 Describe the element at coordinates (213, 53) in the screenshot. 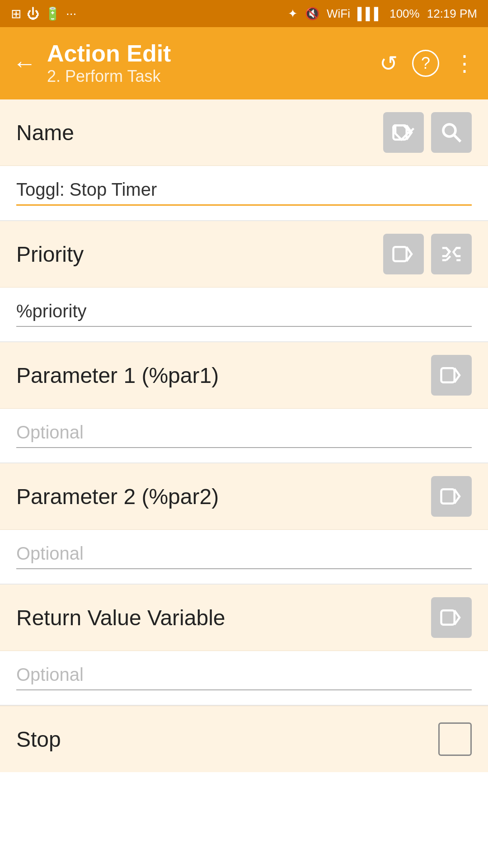

I see `app-bar-title: Action Edit` at that location.